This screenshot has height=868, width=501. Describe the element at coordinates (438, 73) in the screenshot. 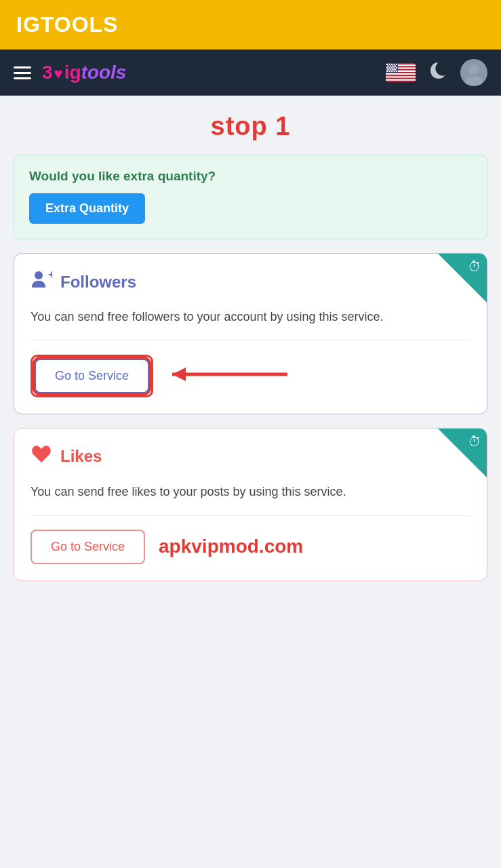

I see `dark-mode-toggle` at that location.